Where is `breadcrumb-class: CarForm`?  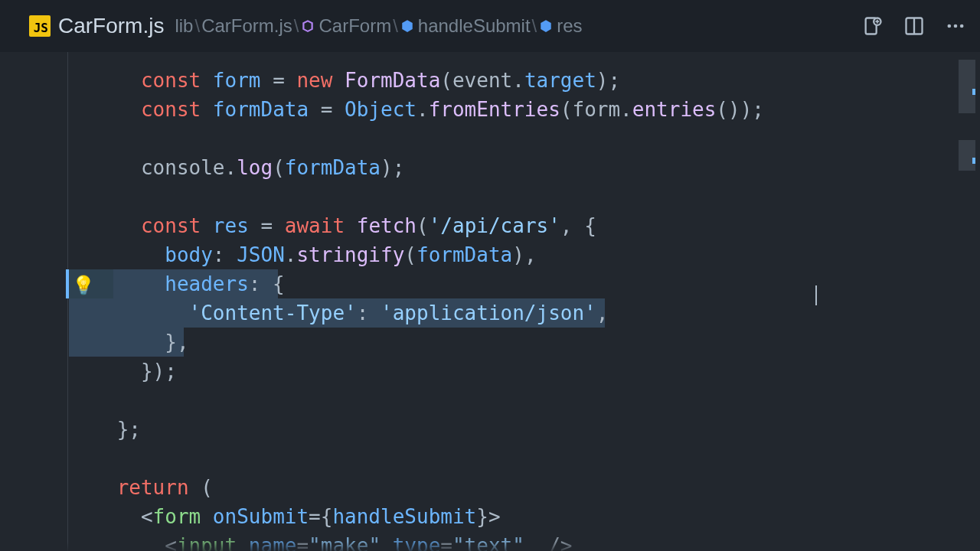
breadcrumb-class: CarForm is located at coordinates (355, 26).